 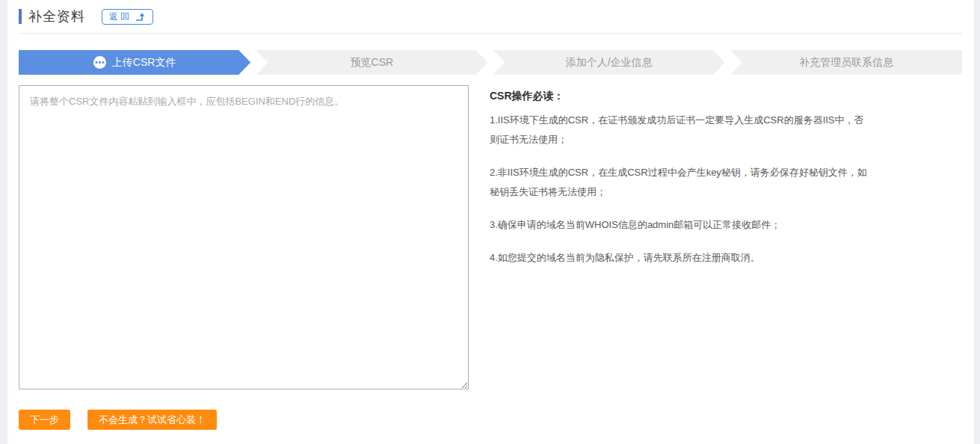 What do you see at coordinates (681, 182) in the screenshot?
I see `notice-item-2: 2.非IIS环境生成的CSR，在生成CSR过程中会产生key秘钥，请务必保存好秘…` at bounding box center [681, 182].